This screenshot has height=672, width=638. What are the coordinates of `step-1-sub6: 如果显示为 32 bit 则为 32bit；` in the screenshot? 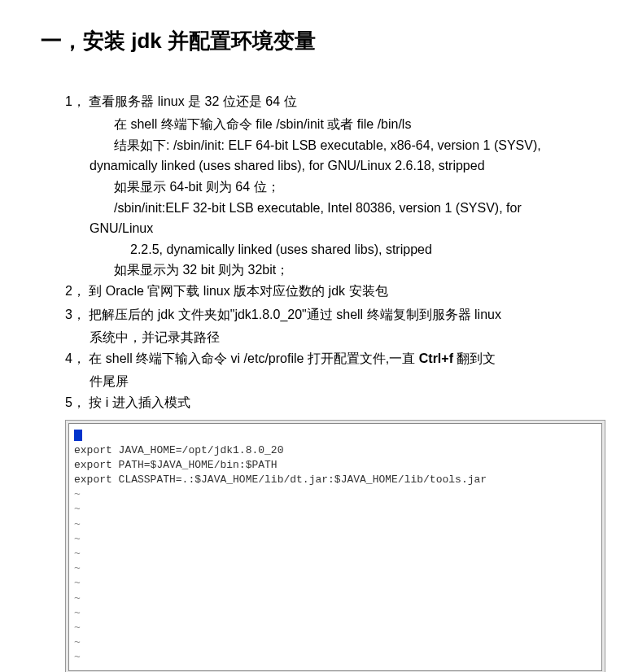 It's located at (335, 270).